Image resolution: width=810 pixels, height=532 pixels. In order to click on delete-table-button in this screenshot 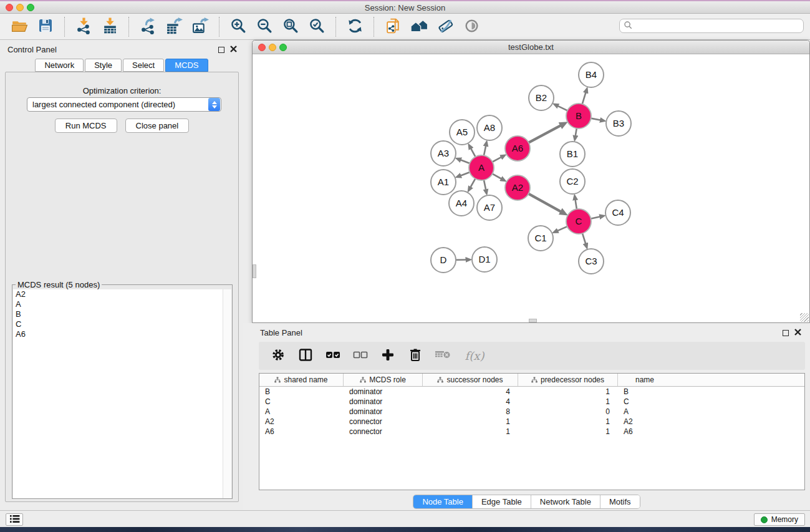, I will do `click(443, 356)`.